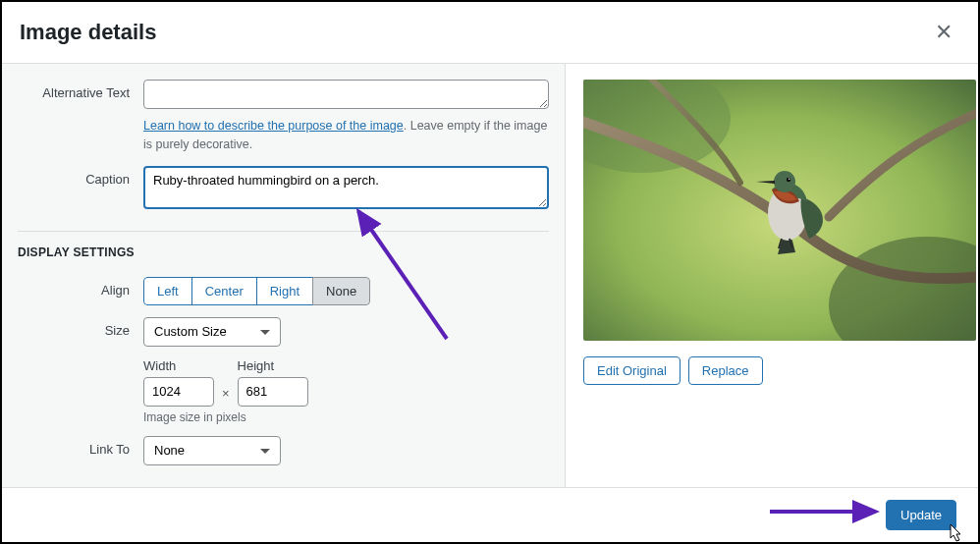 The width and height of the screenshot is (980, 544). Describe the element at coordinates (81, 328) in the screenshot. I see `size-label: Size` at that location.